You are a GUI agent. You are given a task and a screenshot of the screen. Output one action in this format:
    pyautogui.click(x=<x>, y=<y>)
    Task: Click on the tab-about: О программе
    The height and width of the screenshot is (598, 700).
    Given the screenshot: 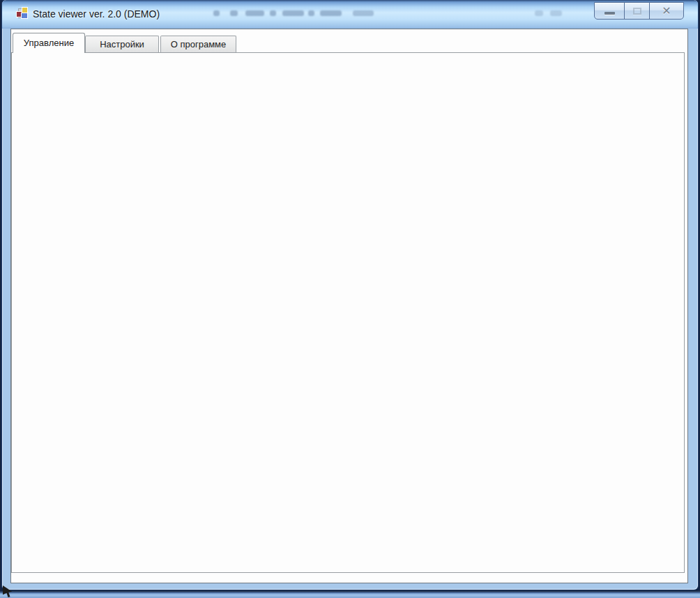 What is the action you would take?
    pyautogui.click(x=198, y=45)
    